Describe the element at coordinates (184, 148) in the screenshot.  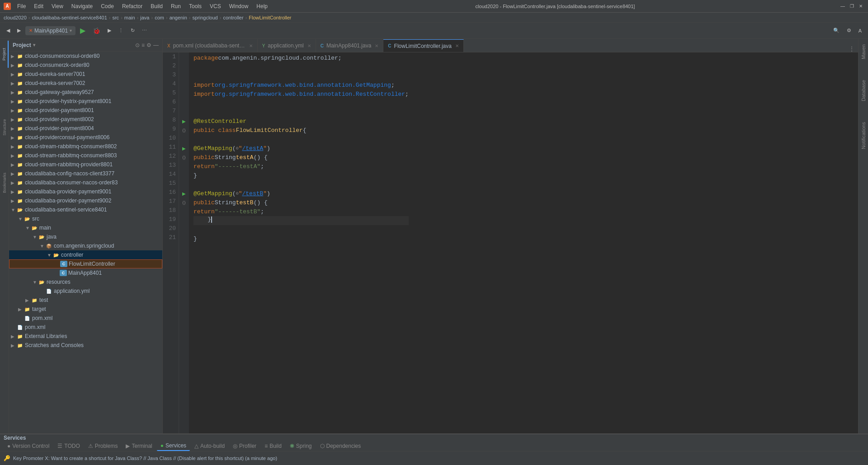
I see `gutter-cell-11: ▶` at that location.